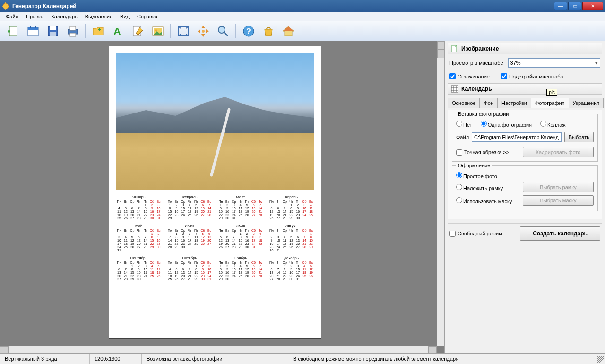 The image size is (605, 364). I want to click on tab-photo: Фотография, so click(550, 103).